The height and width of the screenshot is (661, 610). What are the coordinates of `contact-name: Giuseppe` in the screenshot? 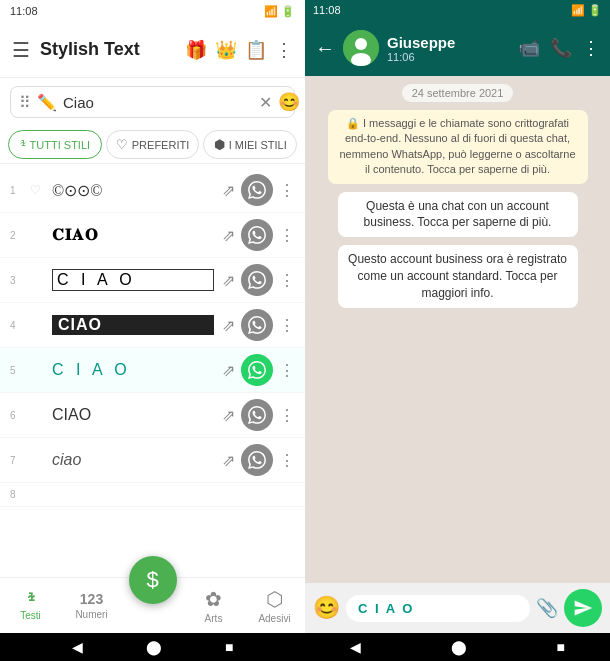 It's located at (448, 42).